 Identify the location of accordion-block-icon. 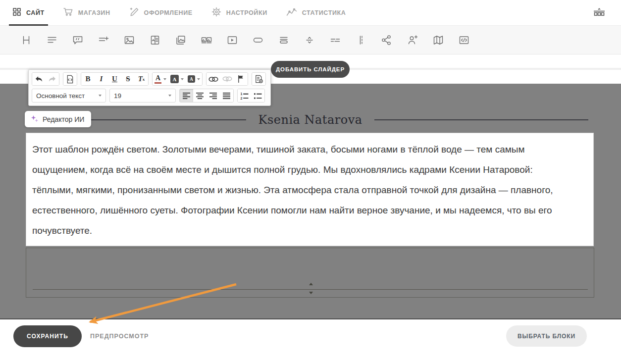
(284, 40).